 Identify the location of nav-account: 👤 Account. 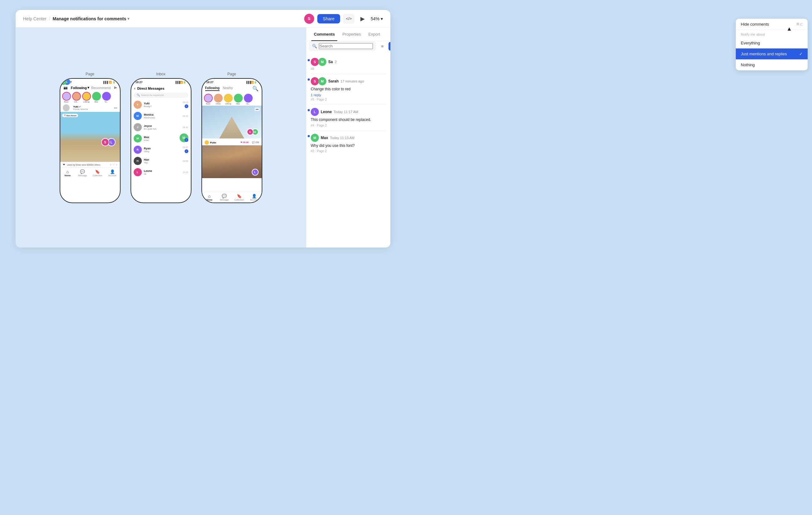
(113, 173).